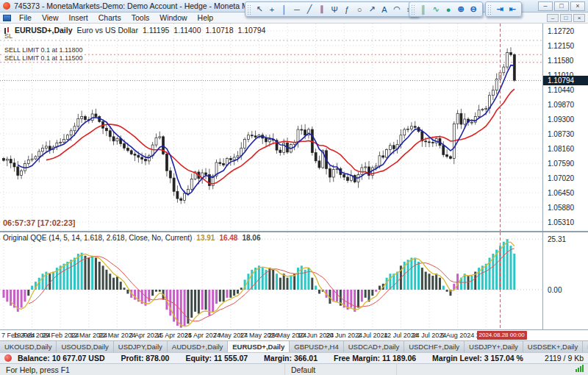 This screenshot has height=375, width=588. What do you see at coordinates (79, 18) in the screenshot?
I see `menu-item-insert: Insert` at bounding box center [79, 18].